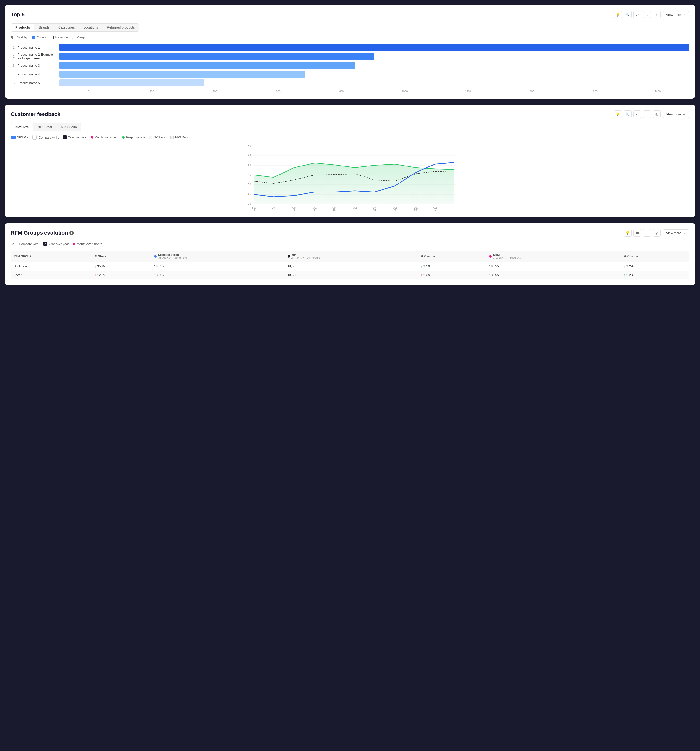 This screenshot has width=700, height=751. What do you see at coordinates (350, 254) in the screenshot?
I see `rfm-groups-card: RFM Groups evolution i 💡 ⇄ ↓ ◎ View more…` at bounding box center [350, 254].